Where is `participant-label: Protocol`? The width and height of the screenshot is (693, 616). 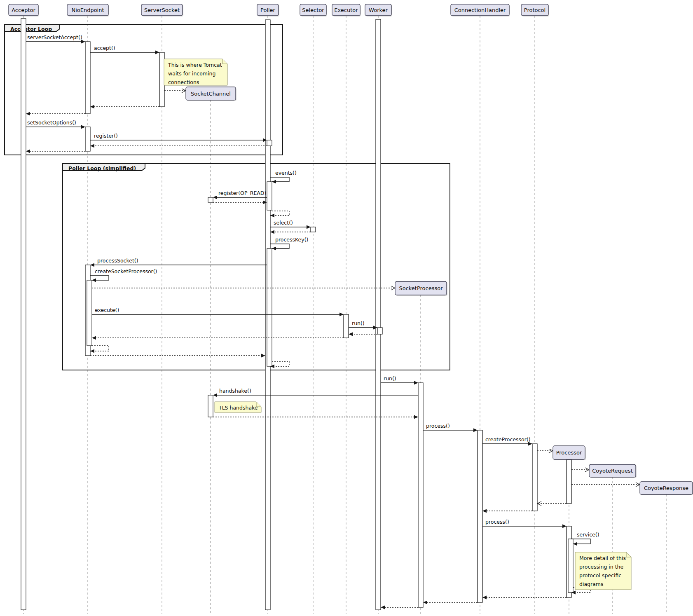 participant-label: Protocol is located at coordinates (535, 10).